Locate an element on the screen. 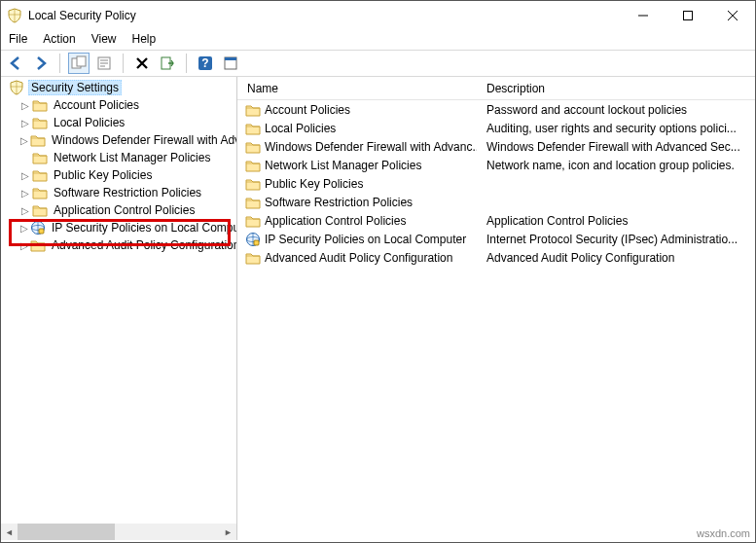 The width and height of the screenshot is (756, 543). list-row: Public Key Policies is located at coordinates (496, 183).